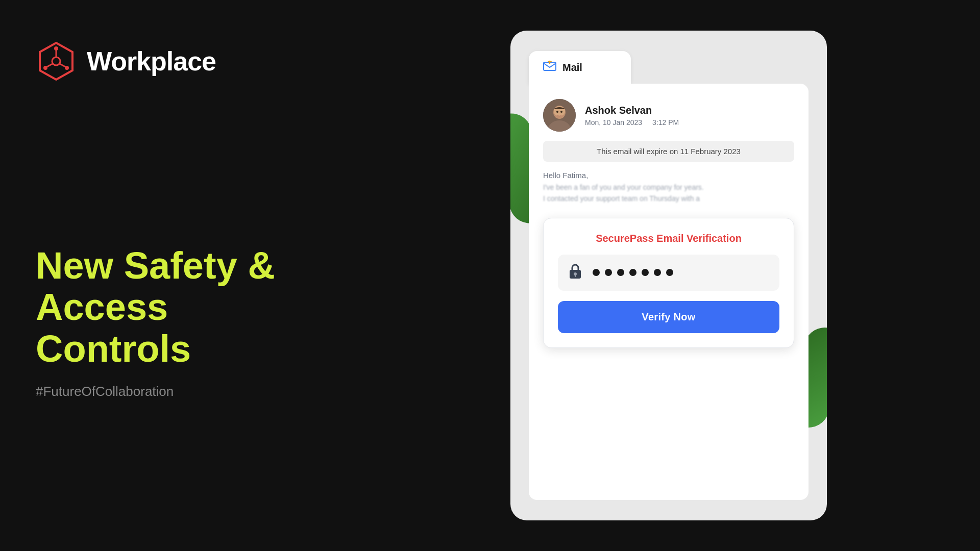 This screenshot has width=980, height=551. I want to click on password-dots, so click(633, 272).